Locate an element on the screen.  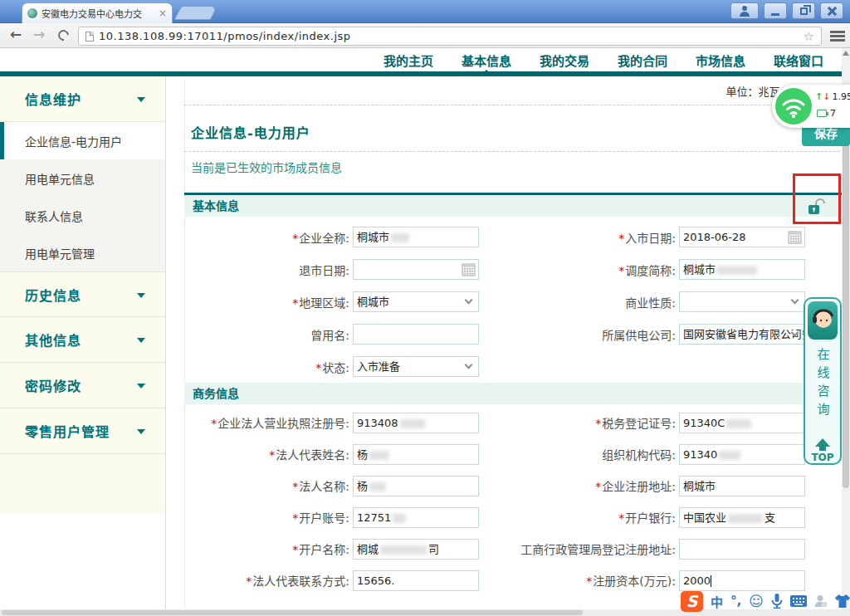
separator is located at coordinates (512, 105).